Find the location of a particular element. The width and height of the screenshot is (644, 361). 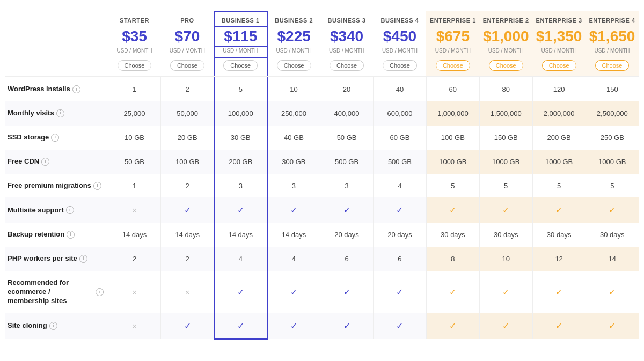

feature-value-1-3: 250,000 is located at coordinates (294, 114).